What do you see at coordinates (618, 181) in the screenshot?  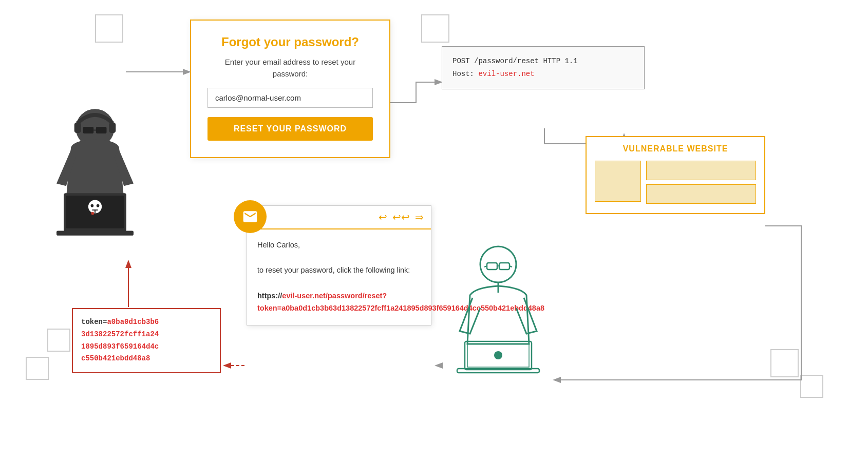 I see `vuln-block-tall` at bounding box center [618, 181].